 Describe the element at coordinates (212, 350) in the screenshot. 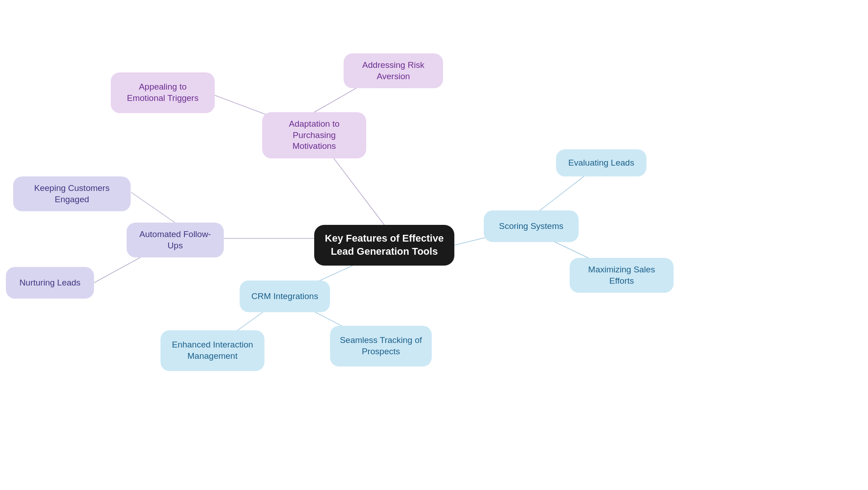

I see `enhanced-label: Enhanced Interaction Management` at that location.